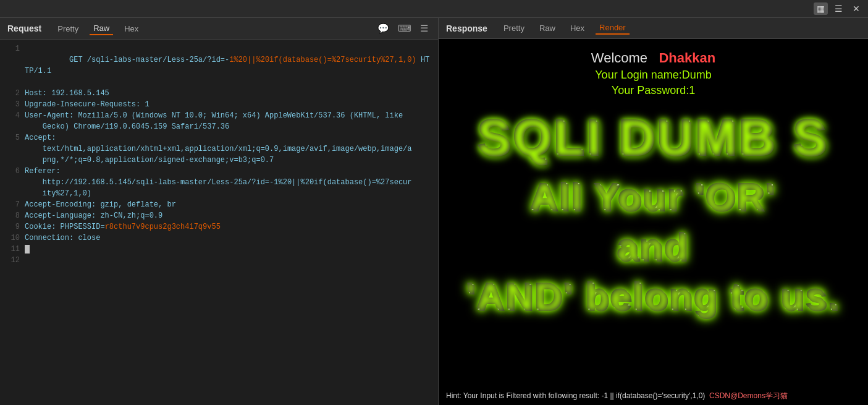 This screenshot has width=868, height=405. What do you see at coordinates (219, 104) in the screenshot?
I see `table-row: 3 Upgrade-Insecure-Requests: 1` at bounding box center [219, 104].